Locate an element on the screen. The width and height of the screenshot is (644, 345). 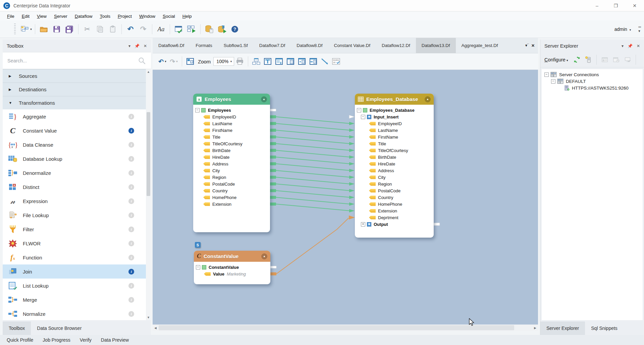
refresh-icon is located at coordinates (577, 60).